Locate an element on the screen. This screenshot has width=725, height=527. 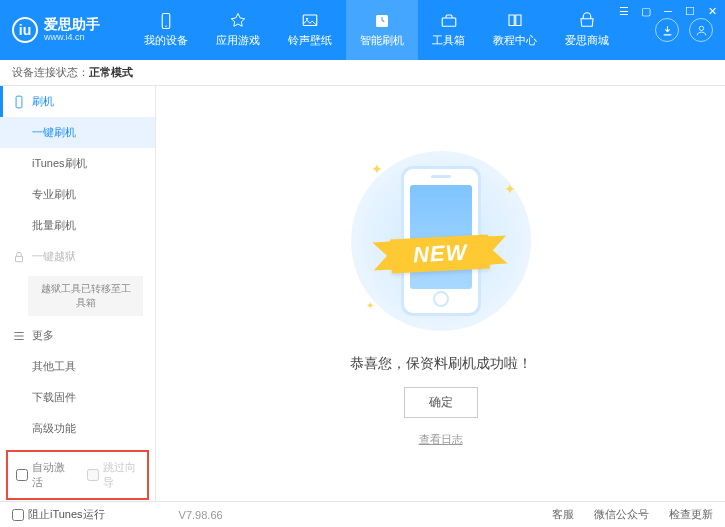
nav-label: 我的设备 is located at coordinates (166, 40).